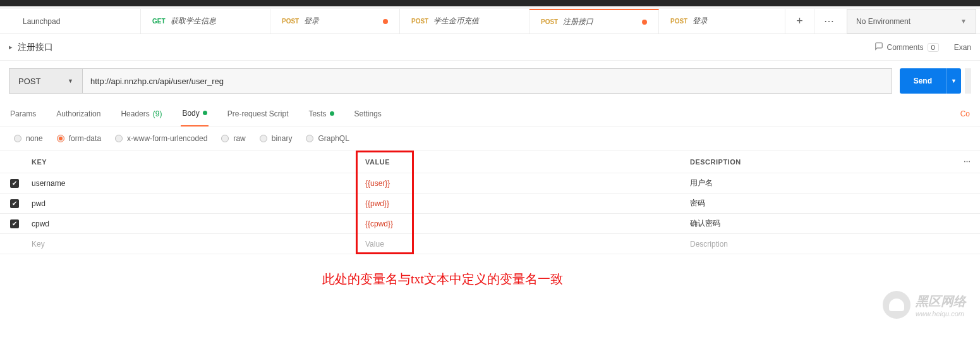  I want to click on subtab-tests: Tests, so click(321, 114).